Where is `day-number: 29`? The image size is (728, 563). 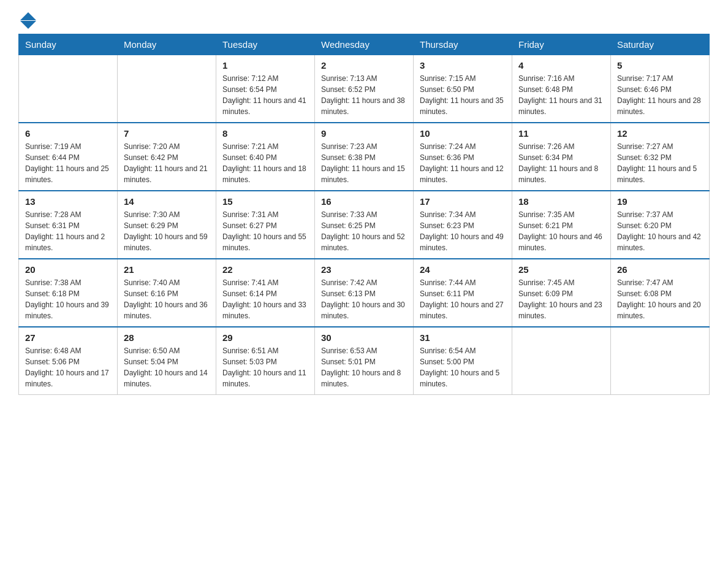
day-number: 29 is located at coordinates (265, 337).